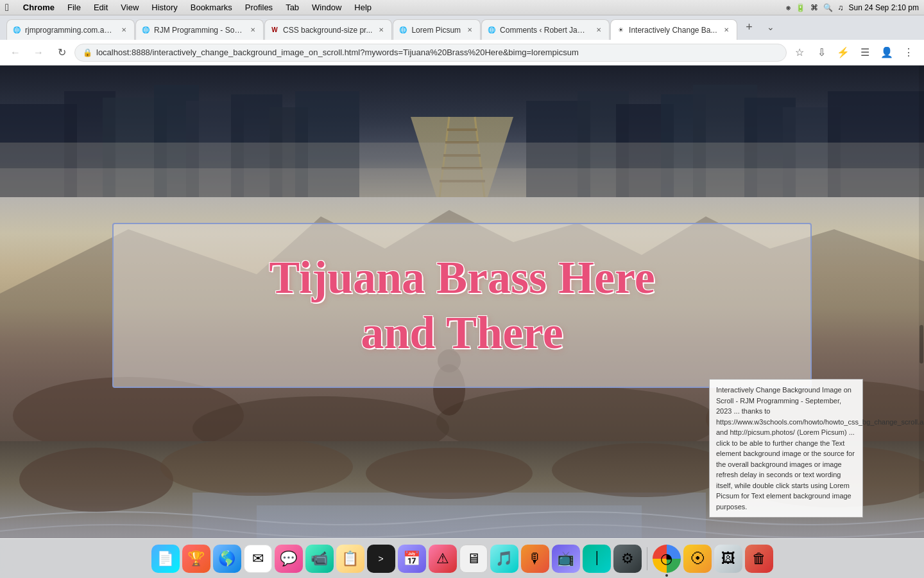 Image resolution: width=924 pixels, height=578 pixels. Describe the element at coordinates (597, 559) in the screenshot. I see `appstore-icon: ￨` at that location.